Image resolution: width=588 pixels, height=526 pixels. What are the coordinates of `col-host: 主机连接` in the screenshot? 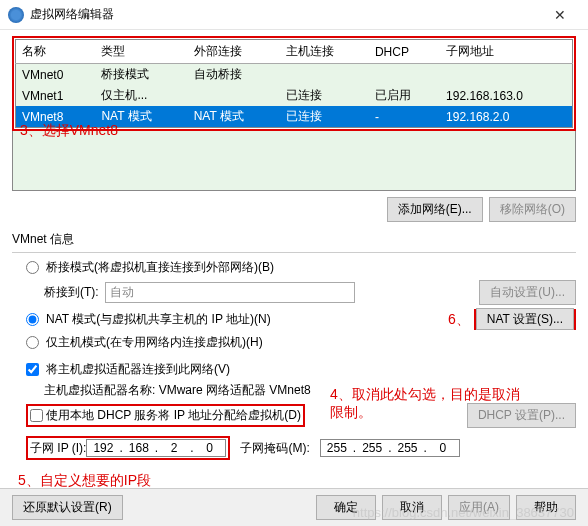 It's located at (324, 52).